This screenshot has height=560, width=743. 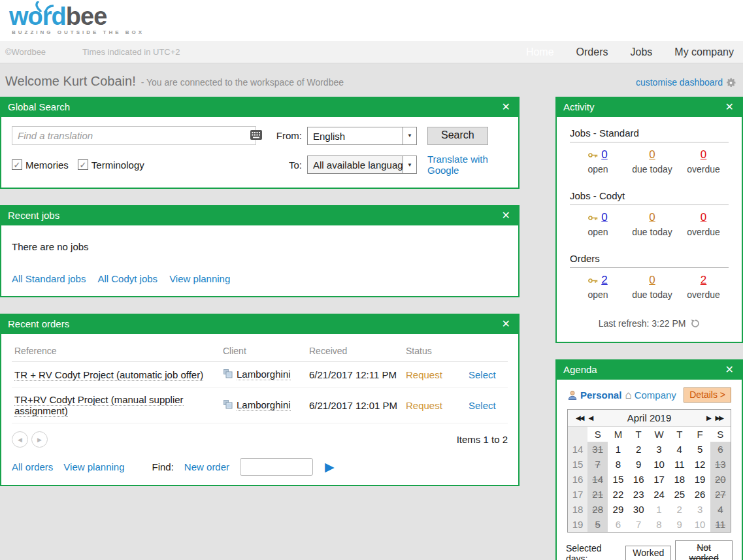 What do you see at coordinates (108, 375) in the screenshot?
I see `order-reference-link: TR + RV Codyt Project (automatic job off…` at bounding box center [108, 375].